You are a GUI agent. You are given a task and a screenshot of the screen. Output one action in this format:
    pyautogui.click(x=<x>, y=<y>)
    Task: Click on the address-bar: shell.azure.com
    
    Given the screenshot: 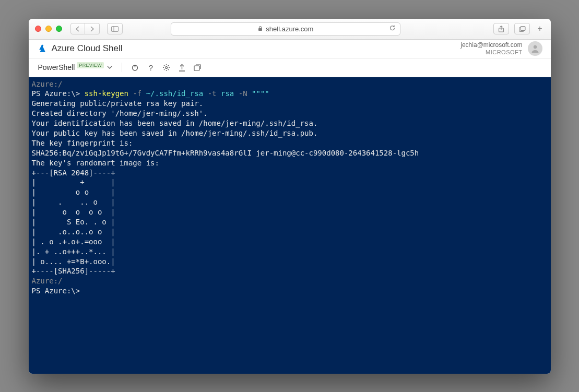 What is the action you would take?
    pyautogui.click(x=286, y=29)
    